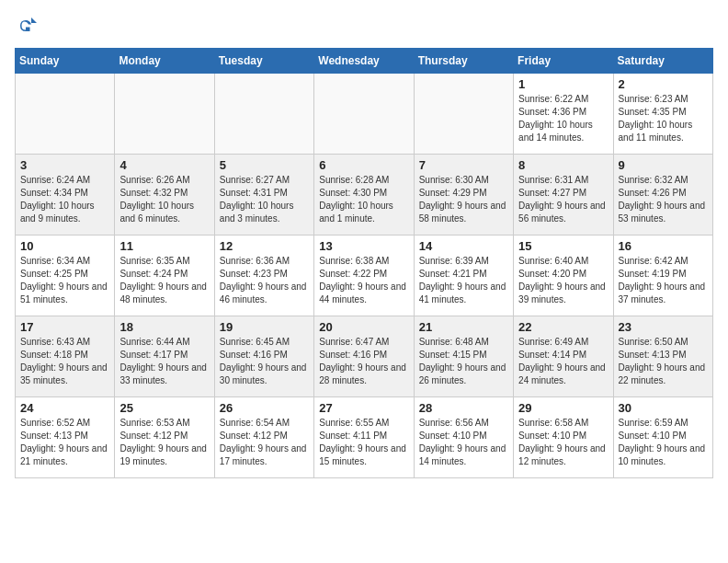  Describe the element at coordinates (165, 61) in the screenshot. I see `weekday-header-monday: Monday` at that location.